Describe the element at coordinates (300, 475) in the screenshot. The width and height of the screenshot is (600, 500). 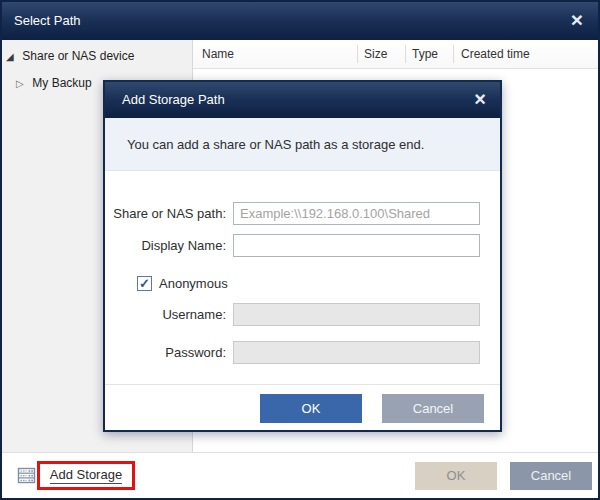
I see `bottom-action-bar: Add Storage OK Cancel` at that location.